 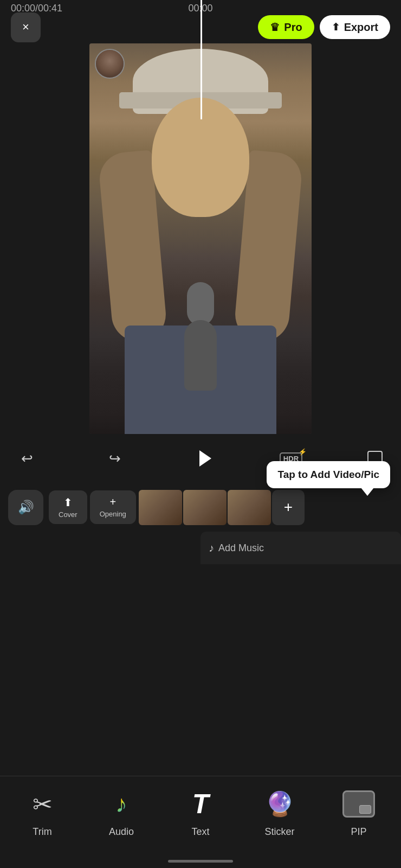 I want to click on play-icon, so click(x=205, y=458).